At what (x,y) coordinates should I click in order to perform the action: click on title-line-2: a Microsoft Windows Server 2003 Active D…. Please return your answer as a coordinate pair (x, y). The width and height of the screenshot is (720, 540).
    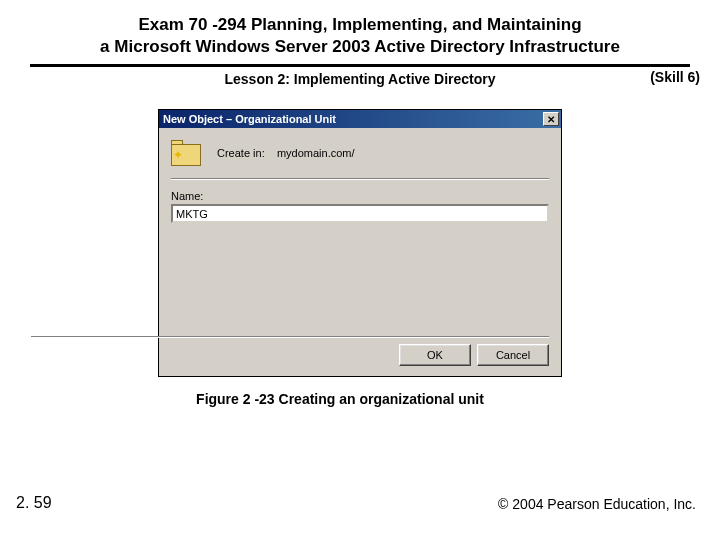
    Looking at the image, I should click on (360, 46).